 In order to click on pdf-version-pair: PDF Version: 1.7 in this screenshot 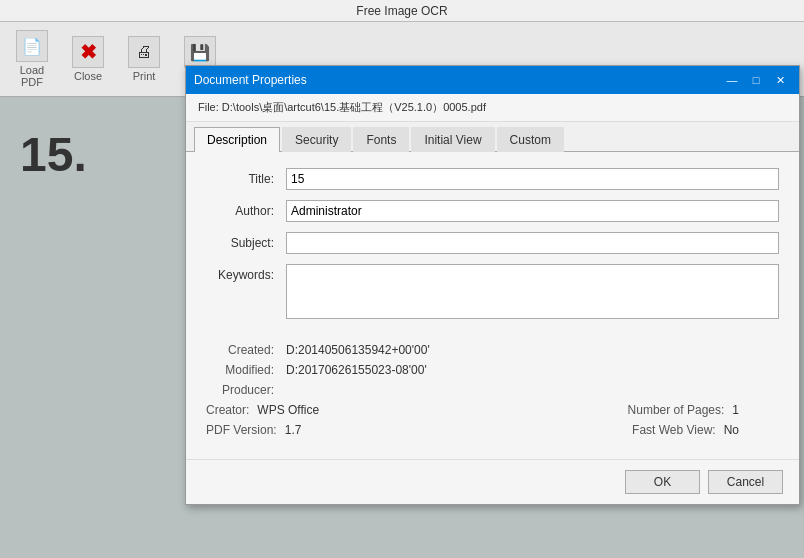, I will do `click(254, 430)`.